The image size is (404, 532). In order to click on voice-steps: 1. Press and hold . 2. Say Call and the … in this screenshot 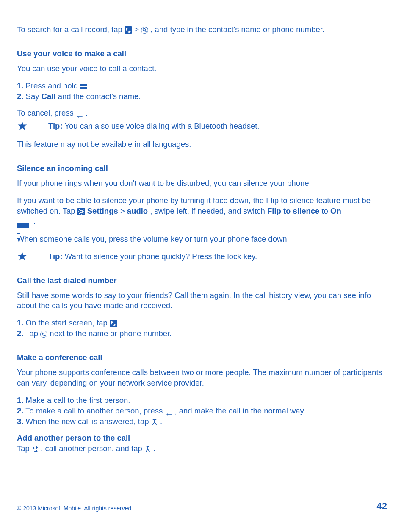, I will do `click(202, 91)`.